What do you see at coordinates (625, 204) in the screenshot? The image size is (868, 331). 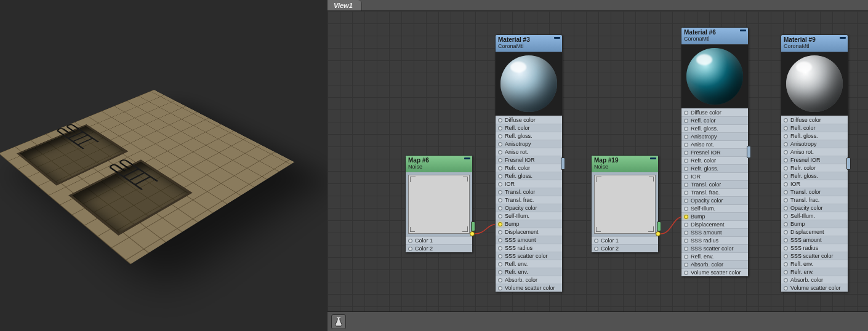 I see `node-map19: Map #19NoiseColor 1Color 2` at bounding box center [625, 204].